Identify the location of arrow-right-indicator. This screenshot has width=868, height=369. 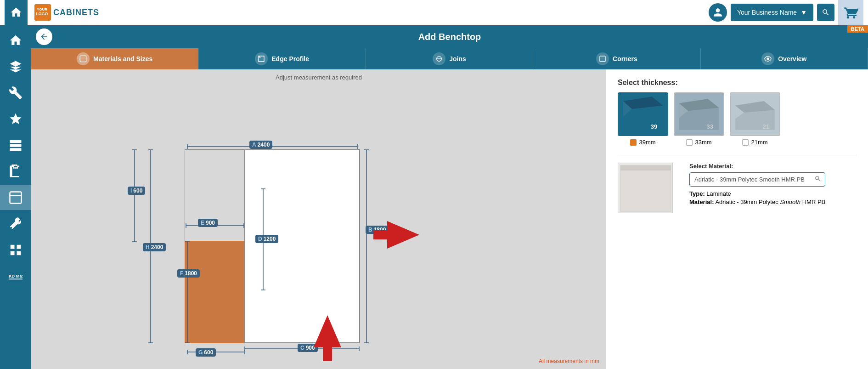
(396, 235).